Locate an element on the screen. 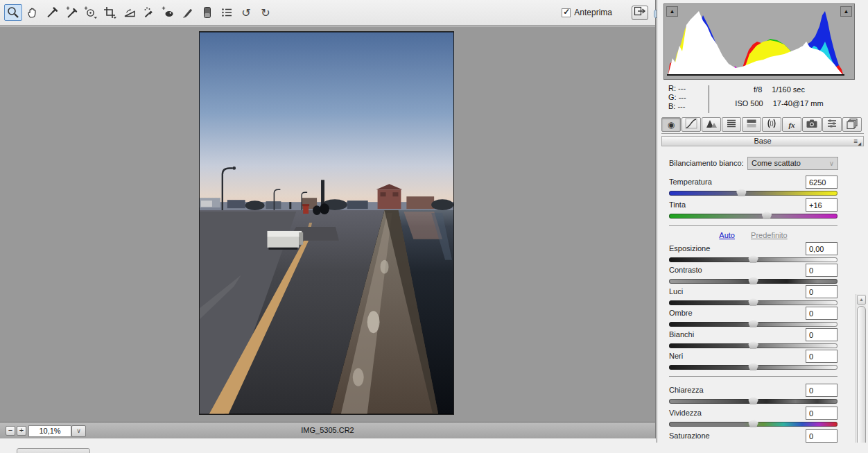  adjustment-brush-tool is located at coordinates (188, 12).